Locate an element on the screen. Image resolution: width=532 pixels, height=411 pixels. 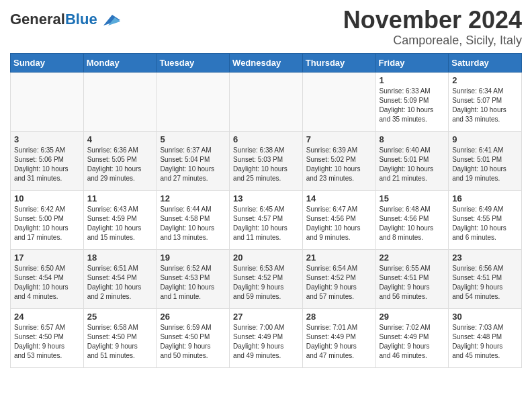
day-info: Sunrise: 6:57 AM Sunset: 4:50 PM Dayligh… is located at coordinates (47, 342).